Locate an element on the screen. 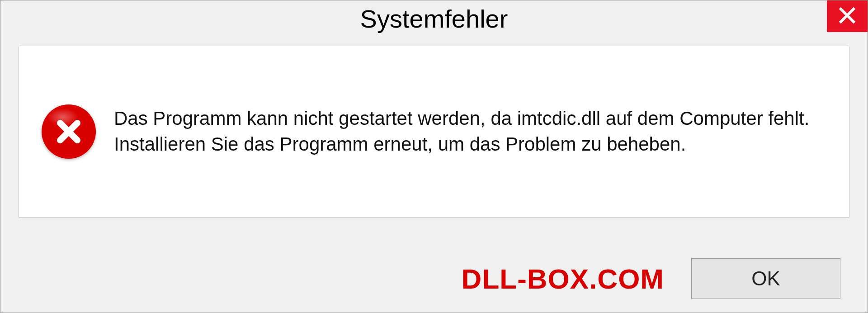  ok-button-label: OK is located at coordinates (766, 279).